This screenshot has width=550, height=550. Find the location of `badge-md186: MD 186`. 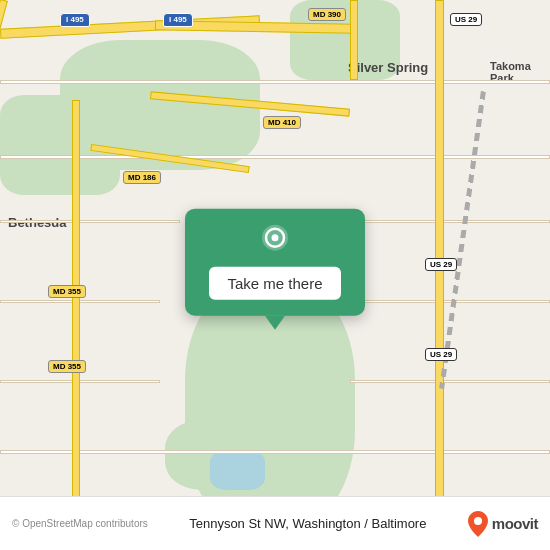

badge-md186: MD 186 is located at coordinates (142, 178).